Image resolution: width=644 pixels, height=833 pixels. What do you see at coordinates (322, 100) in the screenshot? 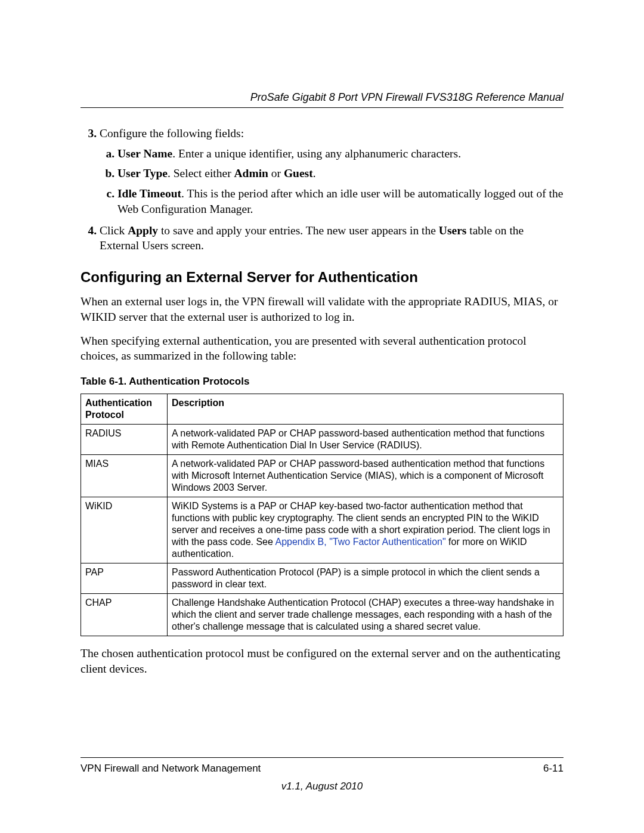
I see `running-header: ProSafe Gigabit 8 Port VPN Firewall FVS3…` at bounding box center [322, 100].